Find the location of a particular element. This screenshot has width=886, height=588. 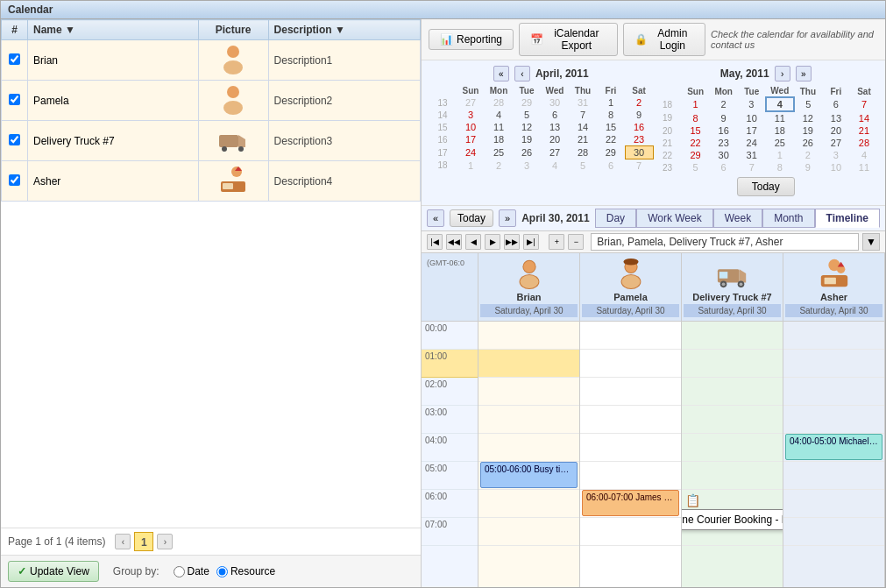

group-resource-input is located at coordinates (223, 571).